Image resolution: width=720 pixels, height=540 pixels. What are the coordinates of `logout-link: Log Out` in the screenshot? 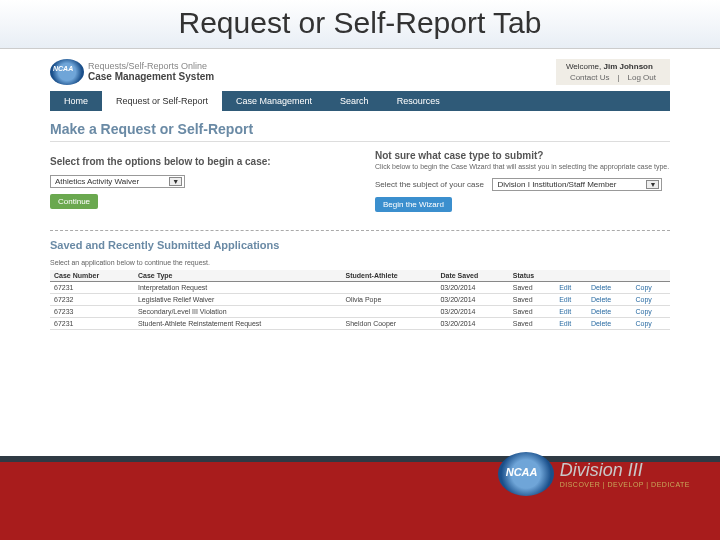 It's located at (642, 78).